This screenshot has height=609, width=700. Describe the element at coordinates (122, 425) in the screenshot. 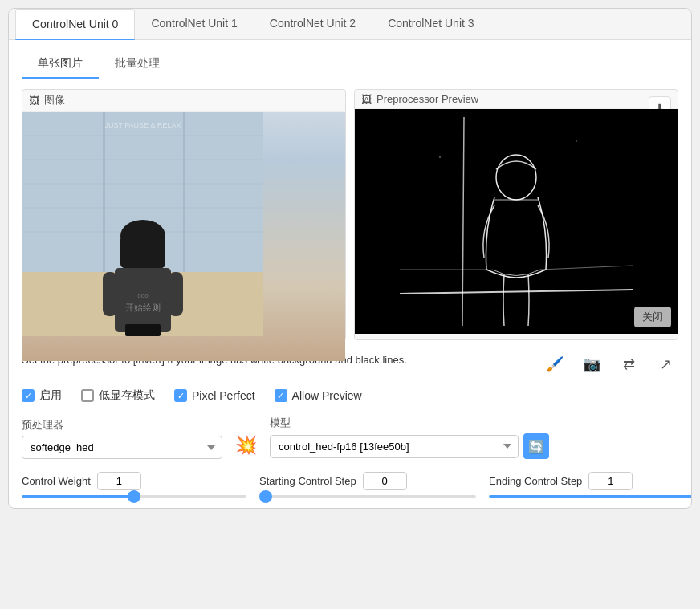

I see `preprocessor-label: 预处理器` at that location.